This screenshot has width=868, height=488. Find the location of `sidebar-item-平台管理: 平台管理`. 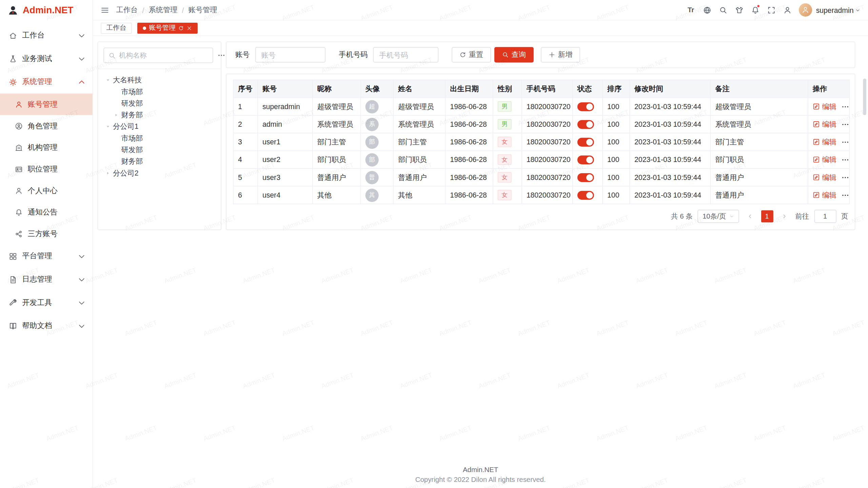

sidebar-item-平台管理: 平台管理 is located at coordinates (46, 256).